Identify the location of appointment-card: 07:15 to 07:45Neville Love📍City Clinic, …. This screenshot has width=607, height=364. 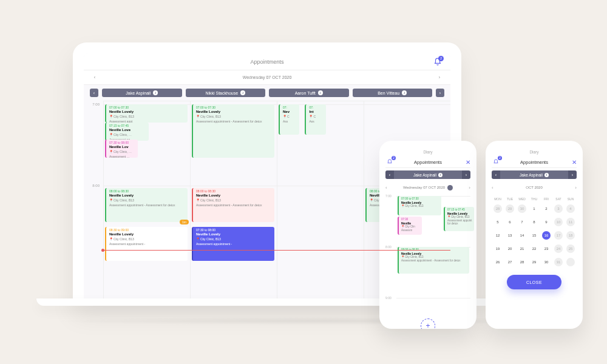
(127, 132).